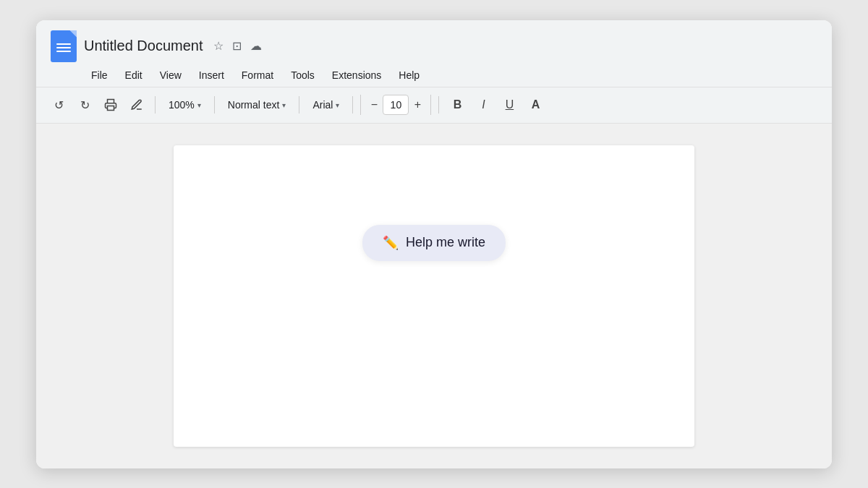 This screenshot has width=868, height=488. I want to click on spell-check-button, so click(137, 105).